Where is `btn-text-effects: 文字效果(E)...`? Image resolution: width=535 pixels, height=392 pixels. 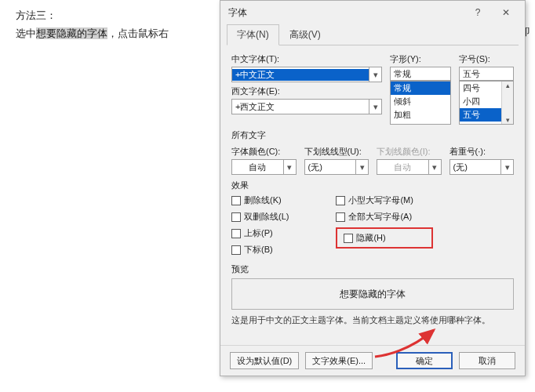 btn-text-effects: 文字效果(E)... is located at coordinates (339, 361).